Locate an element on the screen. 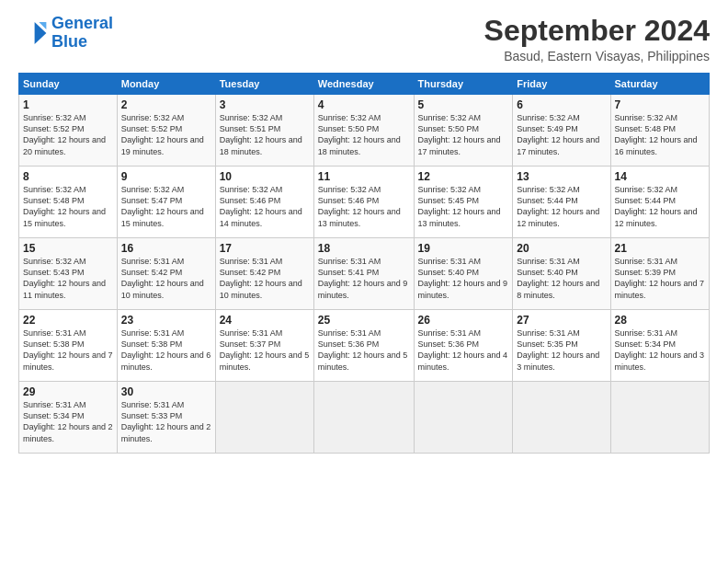  calendar-week-3: 15Sunrise: 5:32 AM Sunset: 5:43 PM Dayli… is located at coordinates (364, 274).